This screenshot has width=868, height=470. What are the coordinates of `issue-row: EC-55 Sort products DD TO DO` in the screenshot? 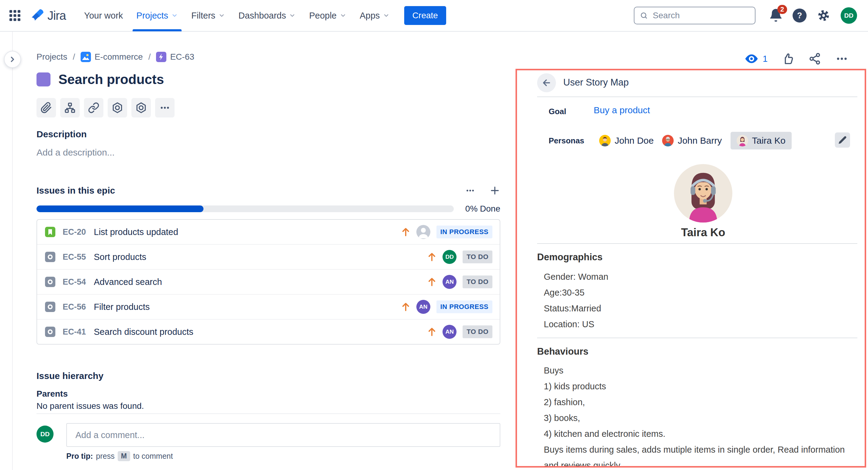 It's located at (268, 257).